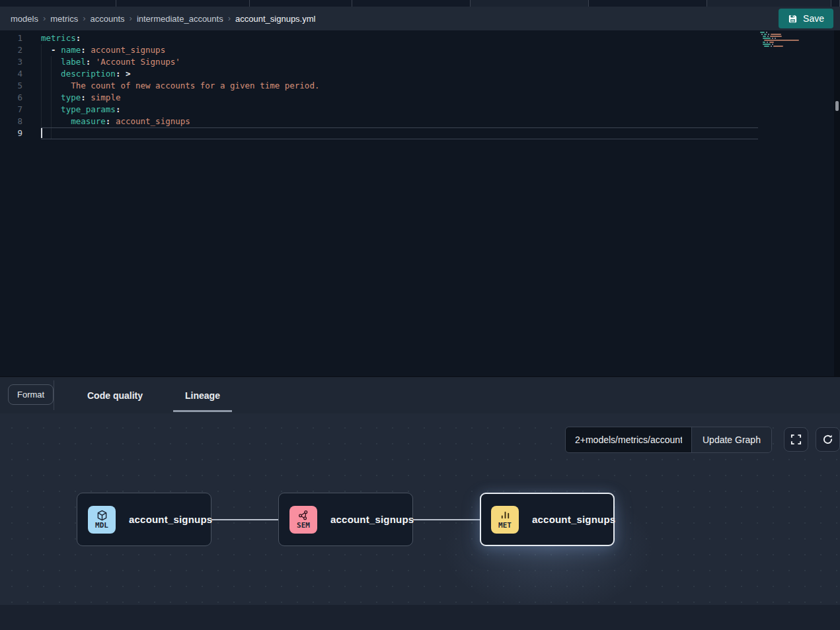 Image resolution: width=840 pixels, height=630 pixels. Describe the element at coordinates (806, 18) in the screenshot. I see `save-button: Save` at that location.